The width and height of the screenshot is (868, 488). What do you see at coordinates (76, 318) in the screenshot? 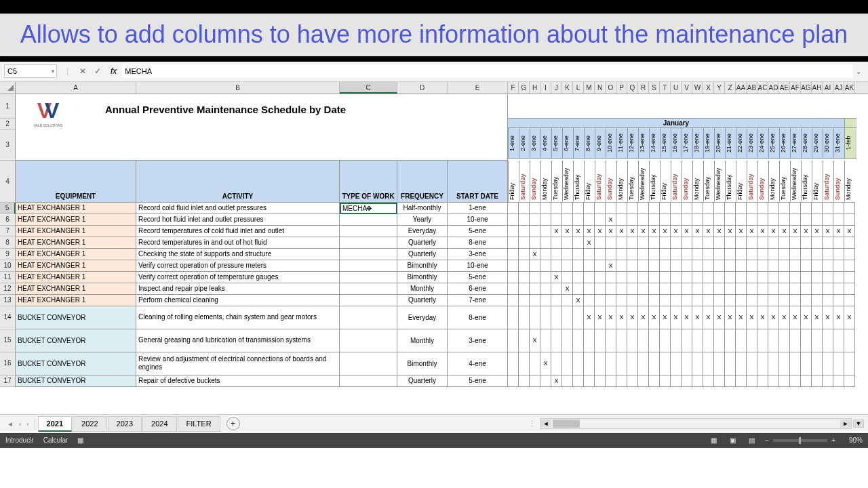
I see `cell-equipment: BUCKET CONVEYOR` at bounding box center [76, 318].